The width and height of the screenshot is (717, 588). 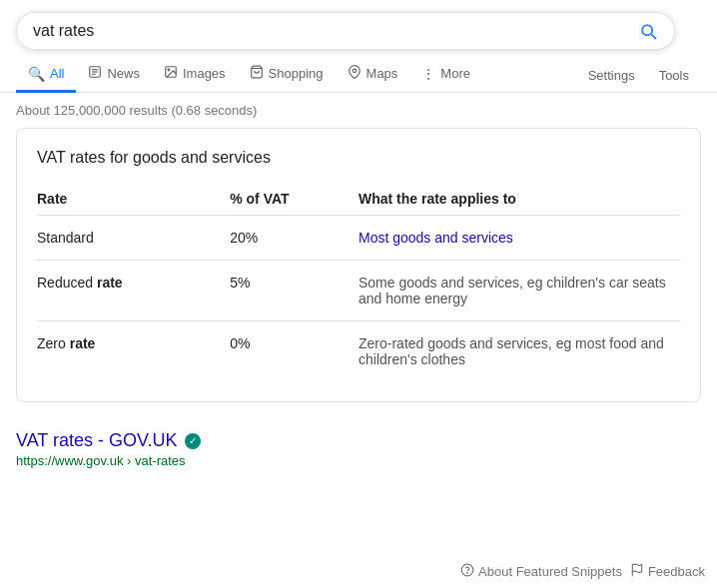 I want to click on table-row: Standard 20% Most goods and services, so click(x=358, y=238).